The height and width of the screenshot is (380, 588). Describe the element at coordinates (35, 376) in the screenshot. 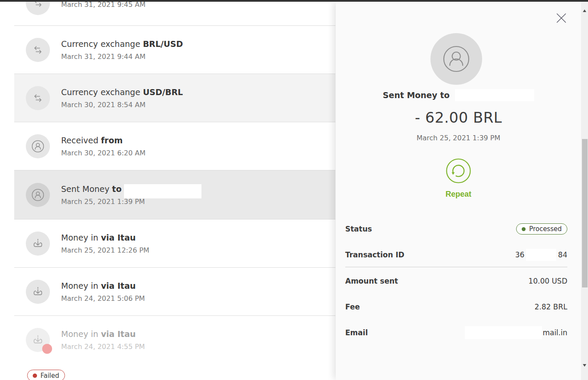

I see `failed-dot-icon` at that location.